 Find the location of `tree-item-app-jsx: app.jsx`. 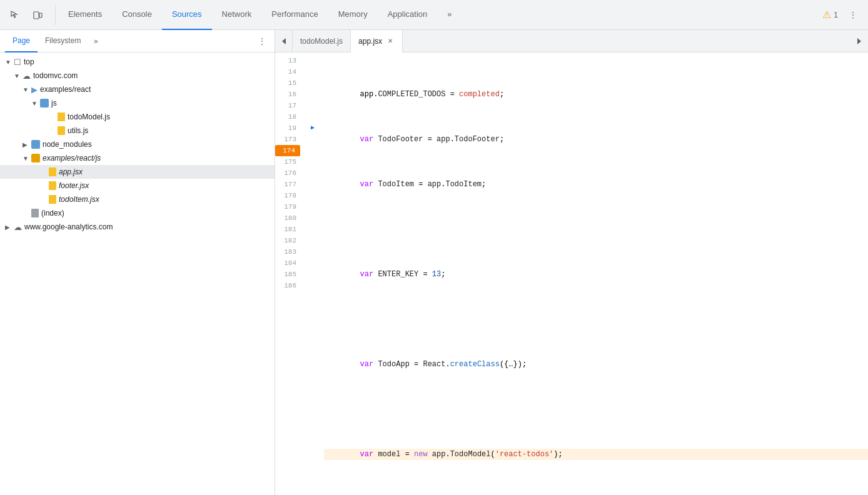

tree-item-app-jsx: app.jsx is located at coordinates (138, 172).